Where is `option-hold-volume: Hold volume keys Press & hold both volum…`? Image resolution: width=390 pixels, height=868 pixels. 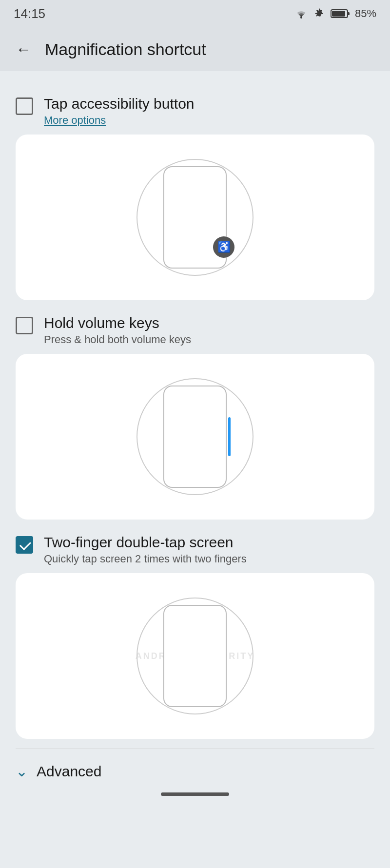
option-hold-volume: Hold volume keys Press & hold both volum… is located at coordinates (195, 330).